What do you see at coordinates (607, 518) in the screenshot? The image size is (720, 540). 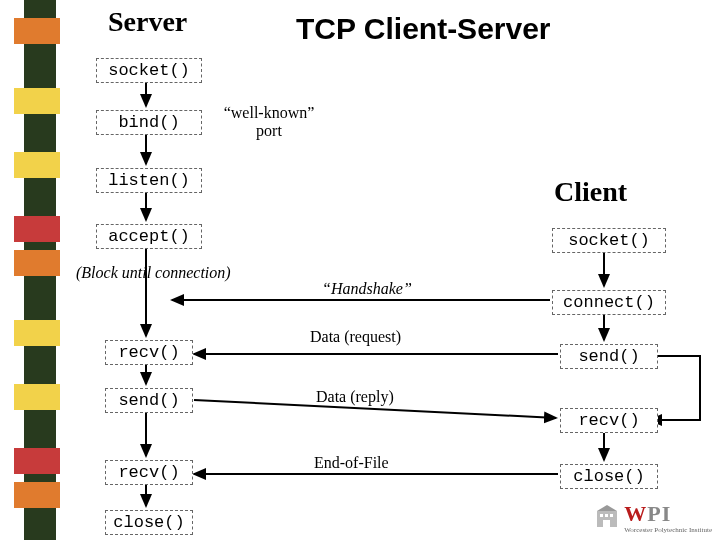 I see `building-icon` at bounding box center [607, 518].